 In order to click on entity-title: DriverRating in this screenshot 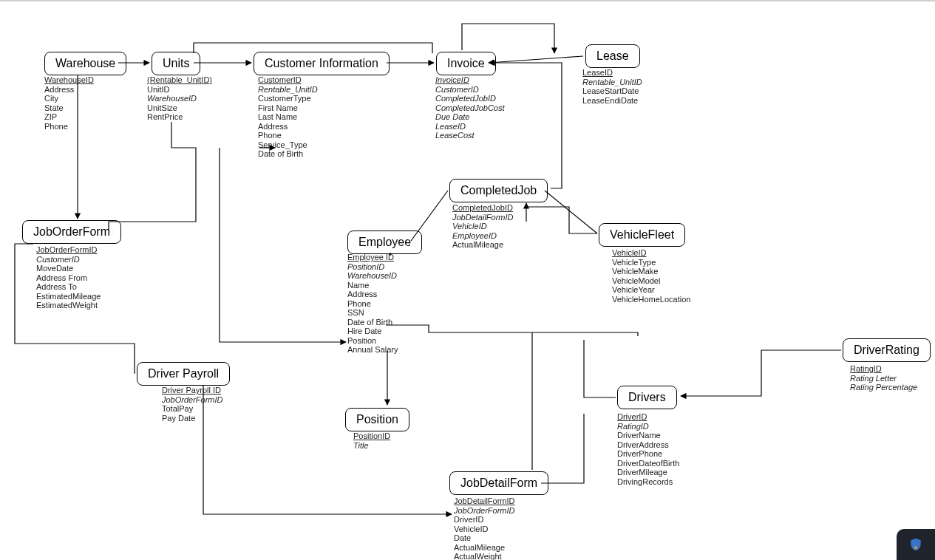, I will do `click(887, 350)`.